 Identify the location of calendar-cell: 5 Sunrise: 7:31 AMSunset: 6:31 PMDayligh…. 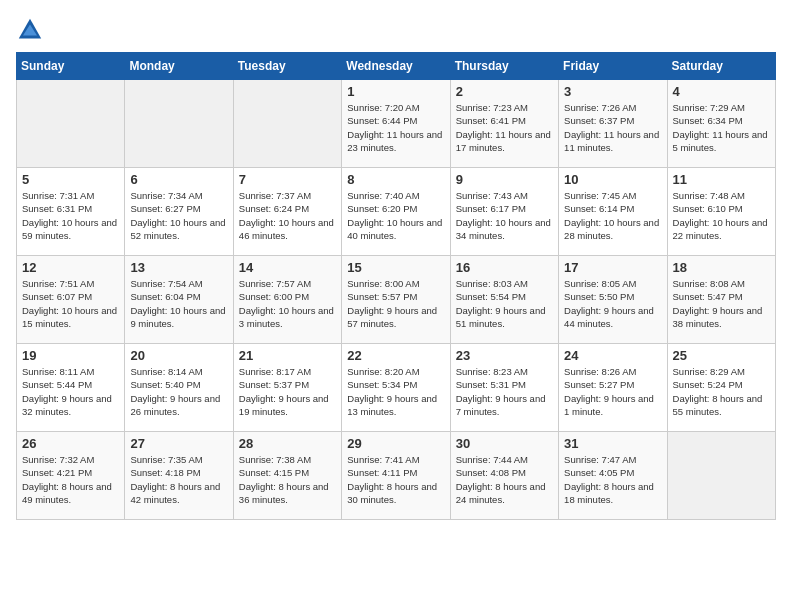
(71, 212).